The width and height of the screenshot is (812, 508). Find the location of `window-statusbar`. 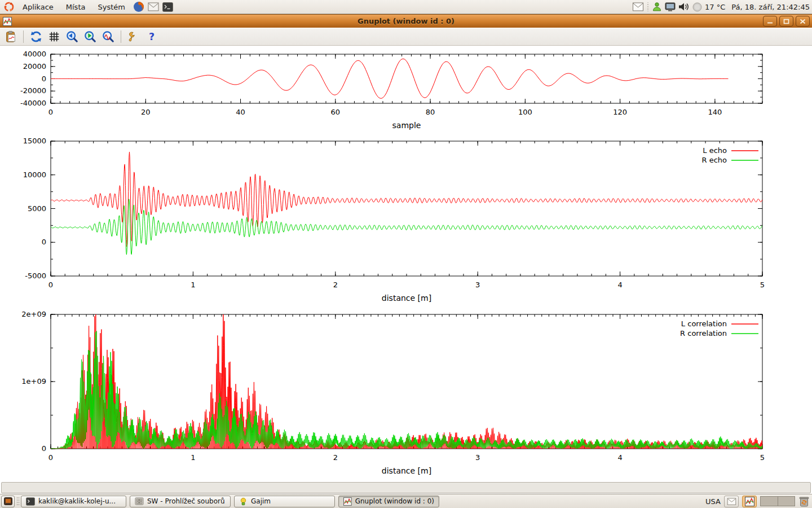

window-statusbar is located at coordinates (406, 488).